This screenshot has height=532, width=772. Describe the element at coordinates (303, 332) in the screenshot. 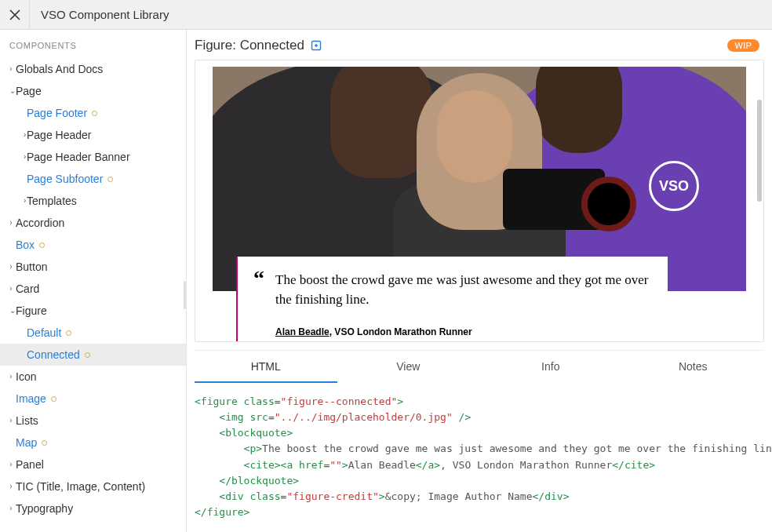

I see `cite-link: Alan Beadle` at that location.